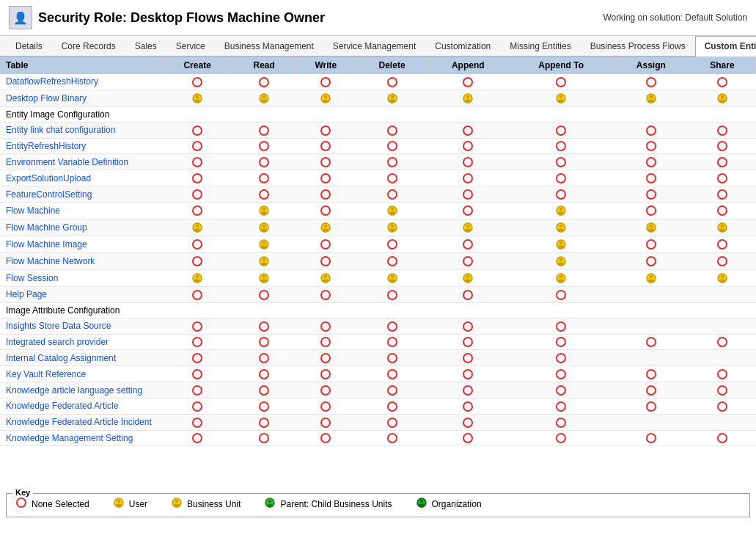 The image size is (756, 546). Describe the element at coordinates (81, 374) in the screenshot. I see `entity-name: Key Vault Reference` at that location.